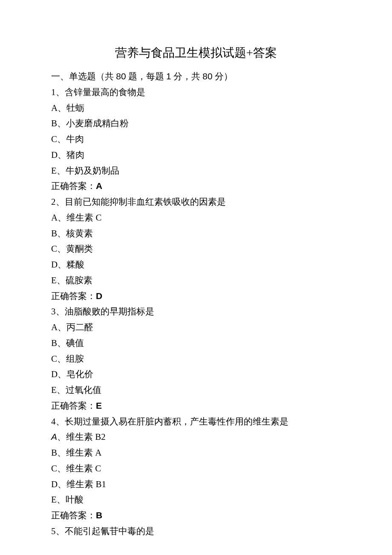 This screenshot has height=555, width=392. What do you see at coordinates (70, 500) in the screenshot?
I see `option-text: 、叶酸` at bounding box center [70, 500].